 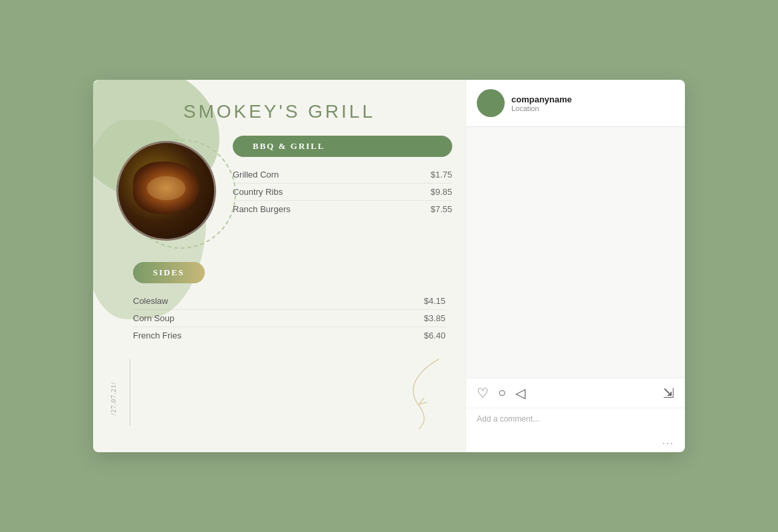 I want to click on avatar, so click(x=491, y=103).